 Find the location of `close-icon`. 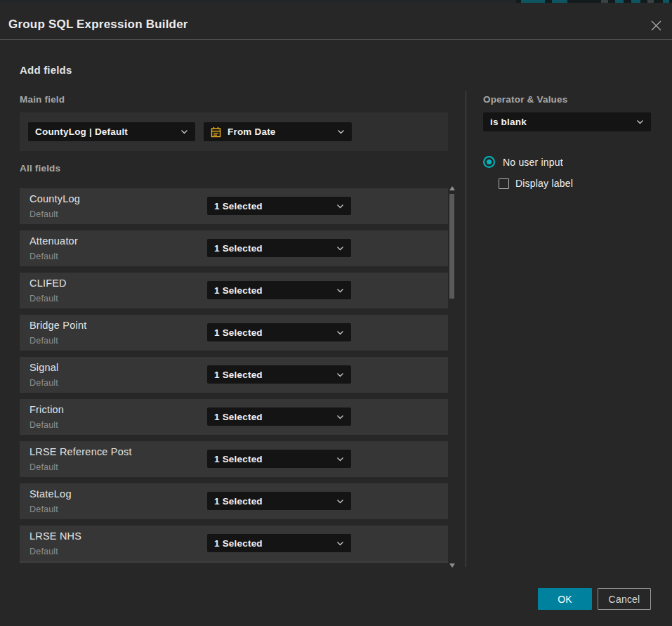

close-icon is located at coordinates (656, 25).